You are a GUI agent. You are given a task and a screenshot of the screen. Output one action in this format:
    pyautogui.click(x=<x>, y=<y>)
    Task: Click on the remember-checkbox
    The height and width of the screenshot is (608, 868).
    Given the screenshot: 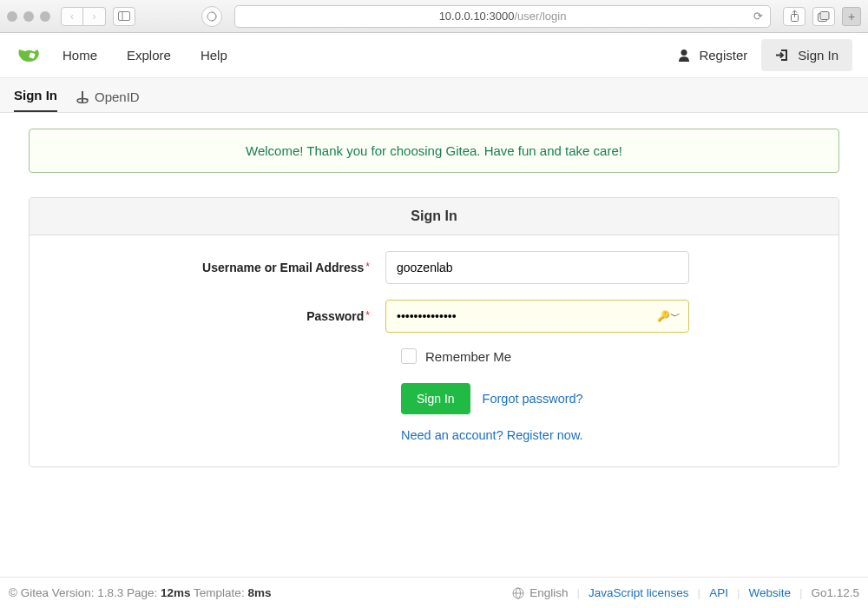 What is the action you would take?
    pyautogui.click(x=409, y=356)
    